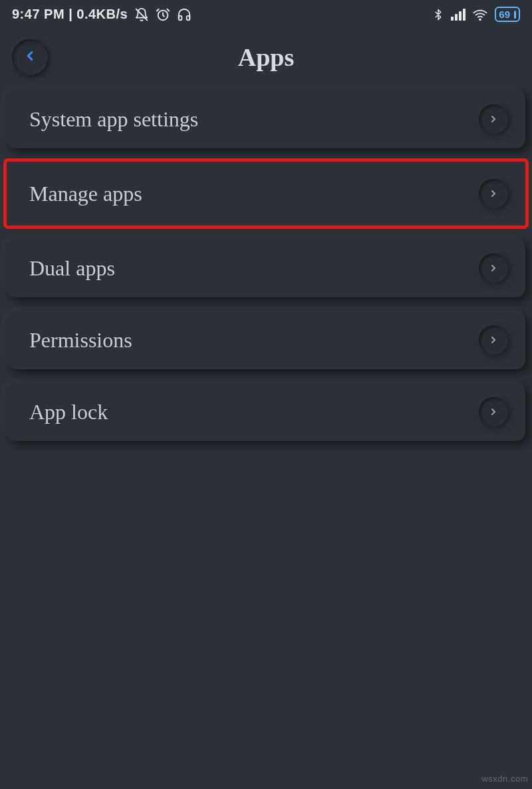 This screenshot has height=789, width=532. What do you see at coordinates (266, 57) in the screenshot?
I see `page-title: Apps` at bounding box center [266, 57].